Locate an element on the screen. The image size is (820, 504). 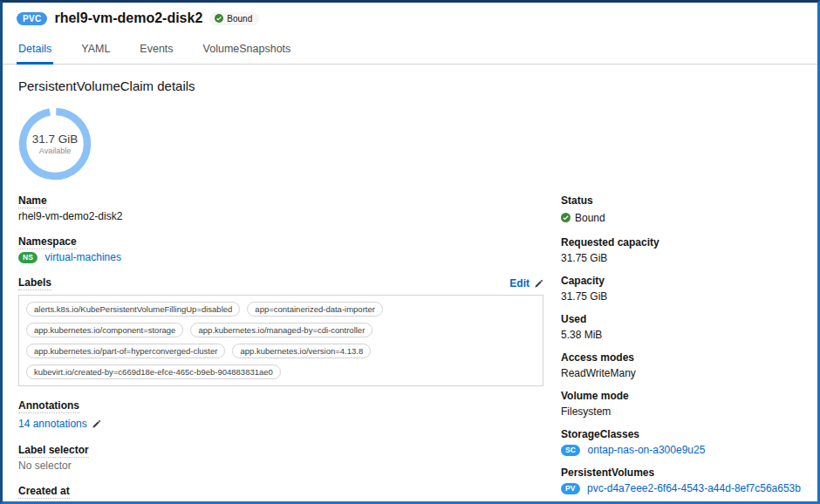
field-status: Status Bound is located at coordinates (681, 210).